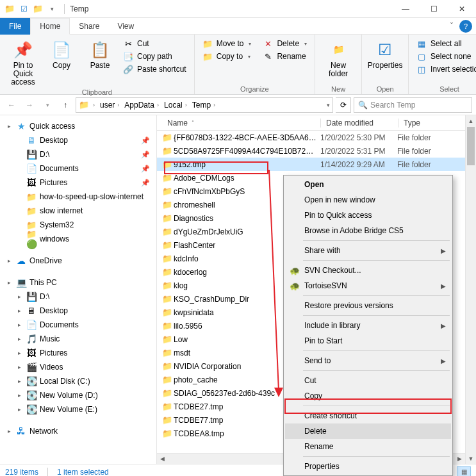 Image resolution: width=476 pixels, height=476 pixels. Describe the element at coordinates (338, 58) in the screenshot. I see `new-folder-button: New folder` at that location.